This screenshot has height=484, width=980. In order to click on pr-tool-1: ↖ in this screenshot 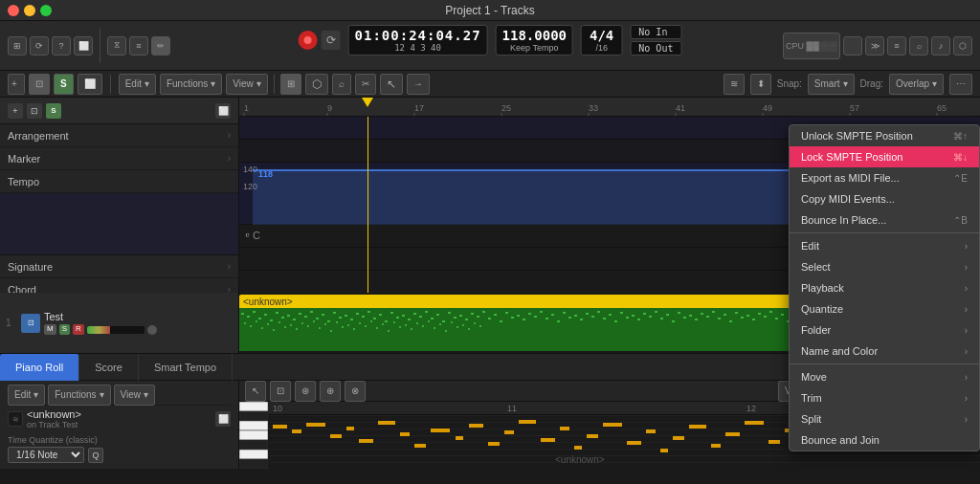, I will do `click(256, 391)`.